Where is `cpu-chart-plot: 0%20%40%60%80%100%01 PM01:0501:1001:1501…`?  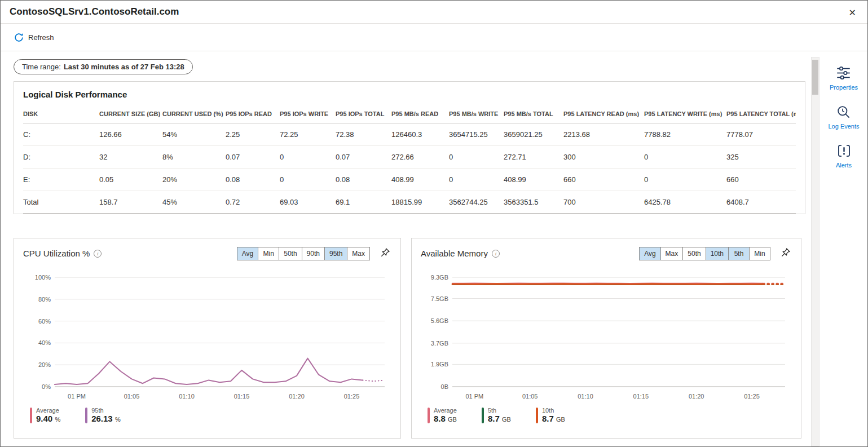 cpu-chart-plot: 0%20%40%60%80%100%01 PM01:0501:1001:1501… is located at coordinates (208, 337).